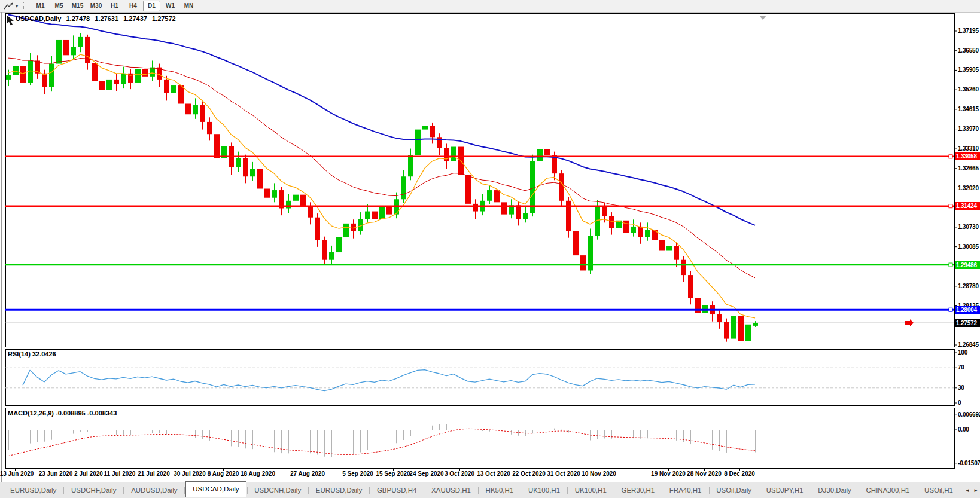 Image resolution: width=980 pixels, height=498 pixels. What do you see at coordinates (189, 473) in the screenshot?
I see `date-axis-label: 30 Jul 2020` at bounding box center [189, 473].